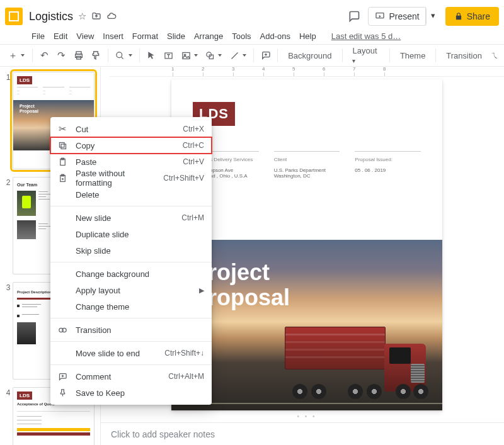 The width and height of the screenshot is (504, 445). Describe the element at coordinates (365, 55) in the screenshot. I see `layout-button: Layout` at that location.